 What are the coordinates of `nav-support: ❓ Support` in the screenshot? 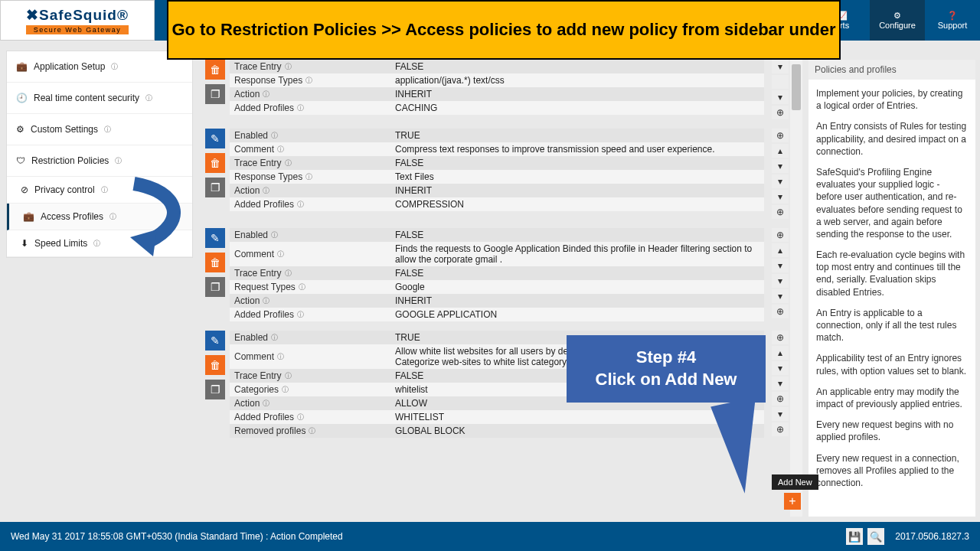 It's located at (952, 20).